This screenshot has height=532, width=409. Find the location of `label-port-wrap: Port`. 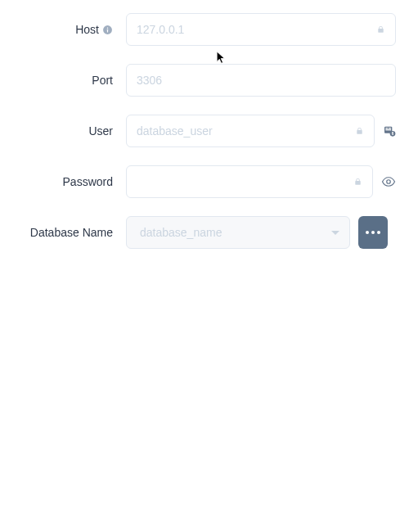

label-port-wrap: Port is located at coordinates (63, 80).